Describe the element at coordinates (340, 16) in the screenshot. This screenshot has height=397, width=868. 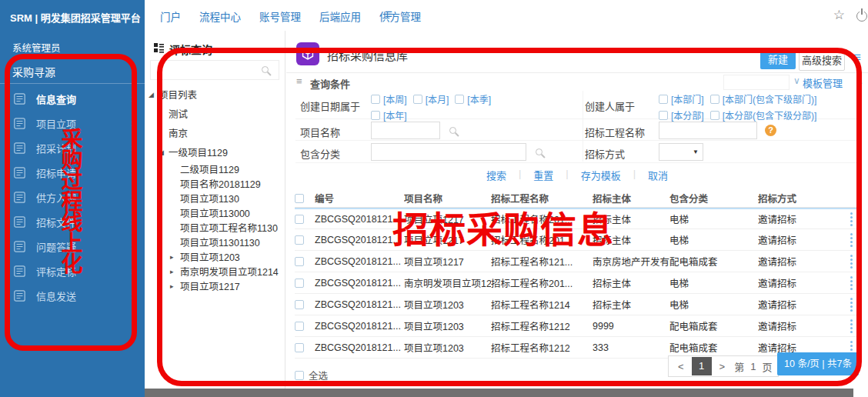
I see `nav-item: 后端应用` at that location.